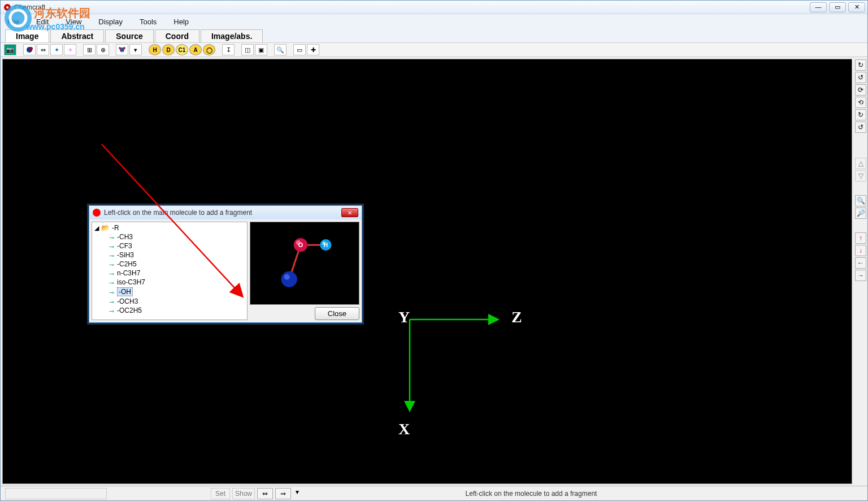 This screenshot has height=501, width=868. Describe the element at coordinates (170, 282) in the screenshot. I see `tree-item: ⊸iso-C3H7` at that location.